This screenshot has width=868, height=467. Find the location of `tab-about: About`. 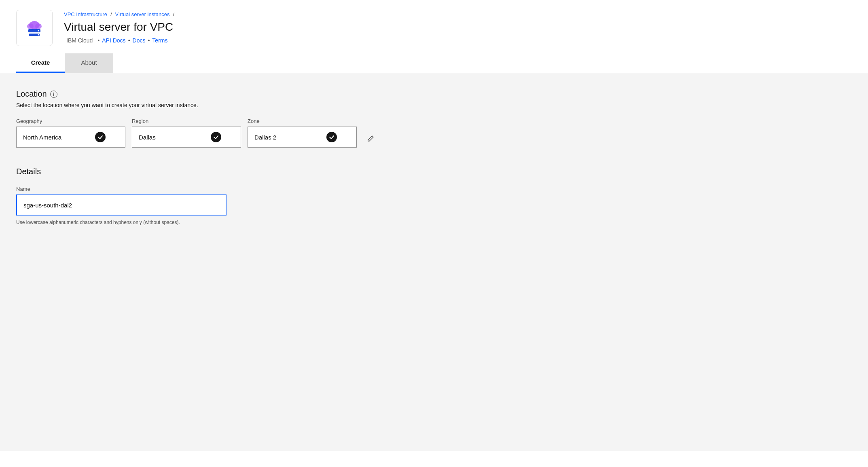

tab-about: About is located at coordinates (89, 63).